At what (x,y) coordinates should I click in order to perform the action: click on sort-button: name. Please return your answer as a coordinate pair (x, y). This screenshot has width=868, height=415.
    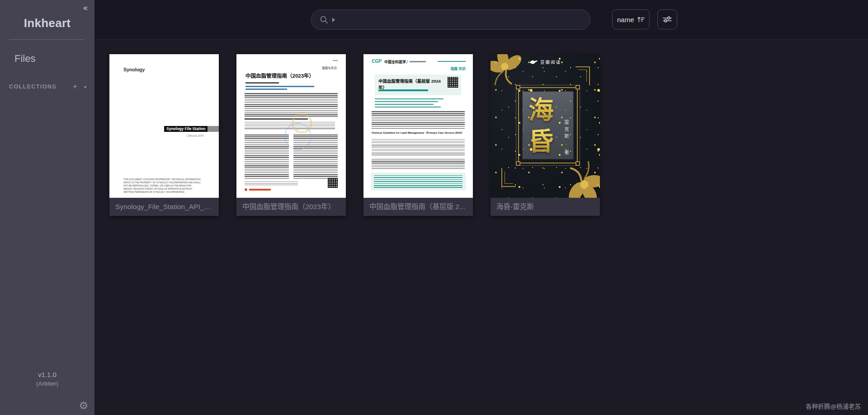
    Looking at the image, I should click on (631, 19).